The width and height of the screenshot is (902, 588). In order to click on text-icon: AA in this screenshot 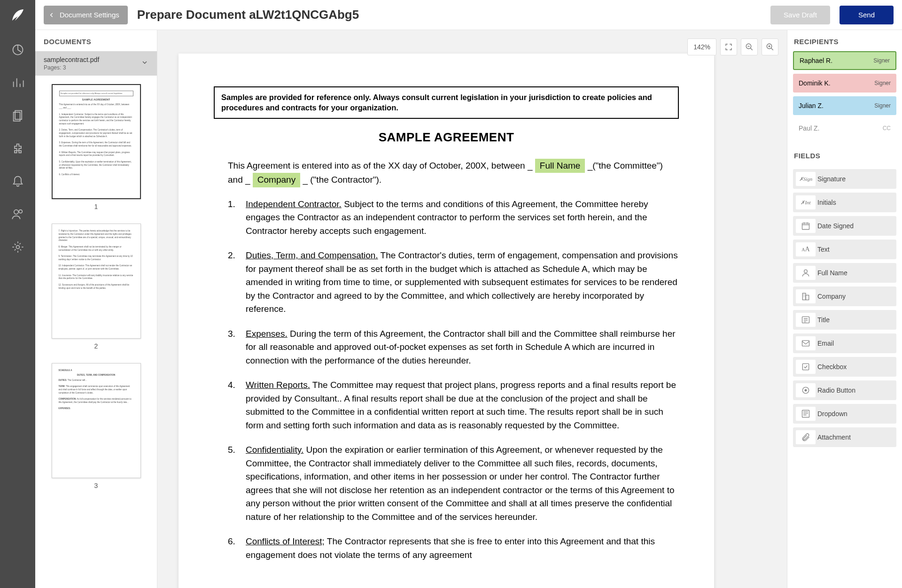, I will do `click(806, 249)`.